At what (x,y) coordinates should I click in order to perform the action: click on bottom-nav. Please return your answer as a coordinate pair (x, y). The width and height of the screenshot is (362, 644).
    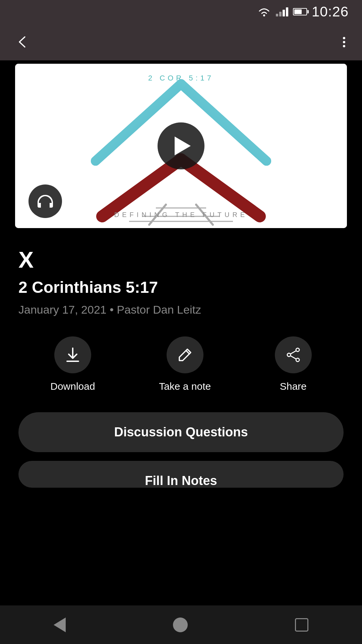
    Looking at the image, I should click on (181, 625).